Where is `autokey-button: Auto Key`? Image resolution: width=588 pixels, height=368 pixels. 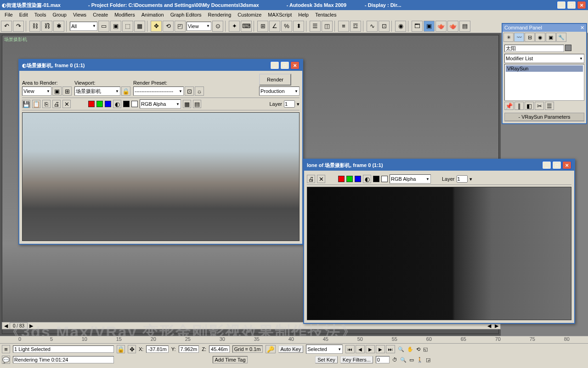
autokey-button: Auto Key is located at coordinates (291, 349).